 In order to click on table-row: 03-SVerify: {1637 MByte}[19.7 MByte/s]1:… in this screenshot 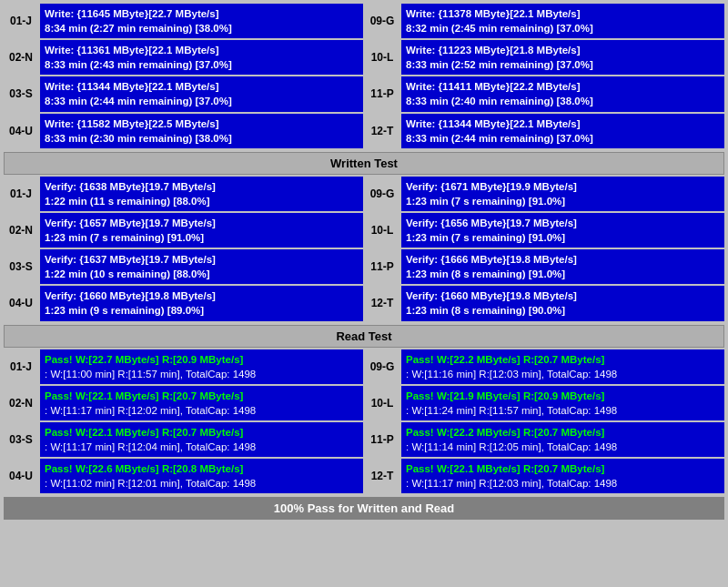, I will do `click(364, 267)`.